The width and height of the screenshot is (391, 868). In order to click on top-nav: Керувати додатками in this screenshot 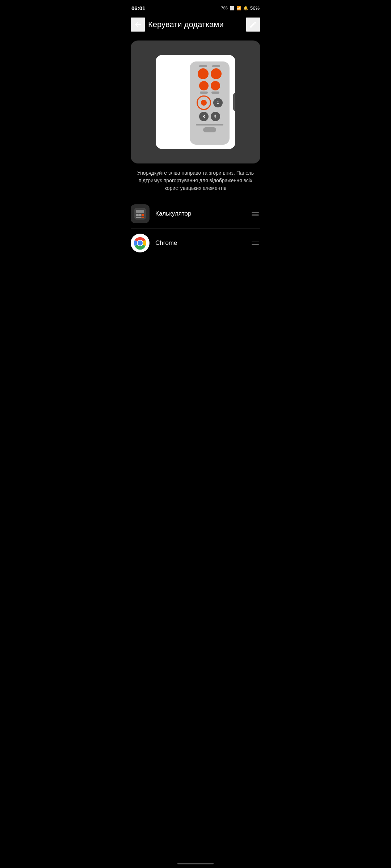, I will do `click(196, 25)`.